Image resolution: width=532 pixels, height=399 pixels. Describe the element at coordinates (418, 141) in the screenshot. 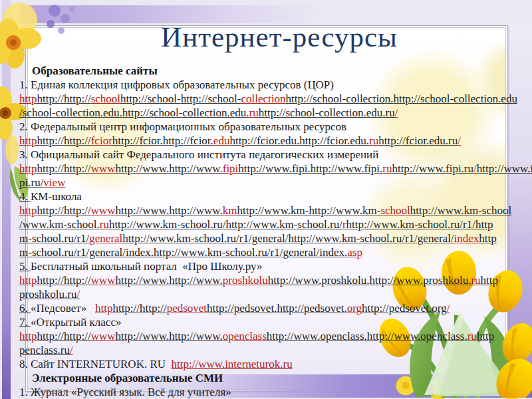

I see `link-segment: http://fcior.edu.ru` at that location.